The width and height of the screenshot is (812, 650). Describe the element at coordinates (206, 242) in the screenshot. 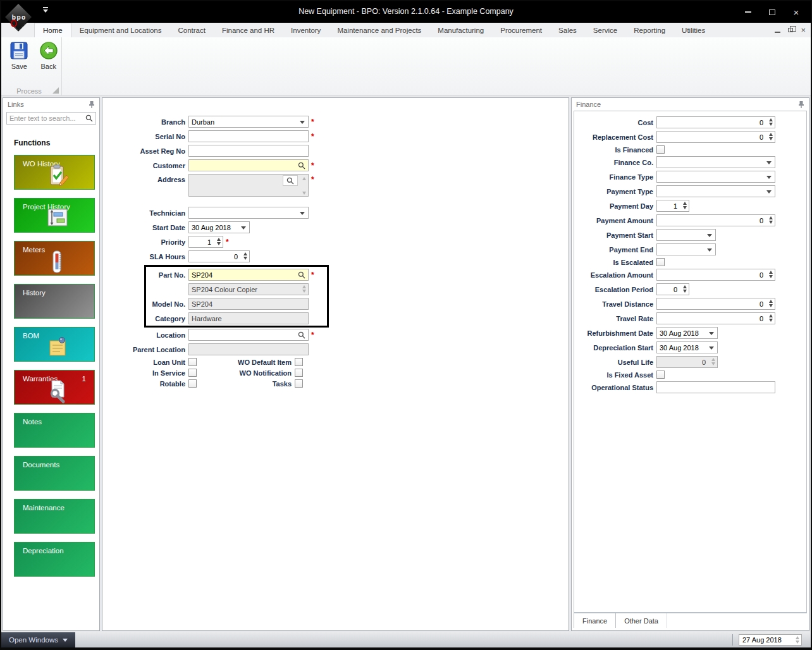

I see `priority-stepper: 1` at that location.